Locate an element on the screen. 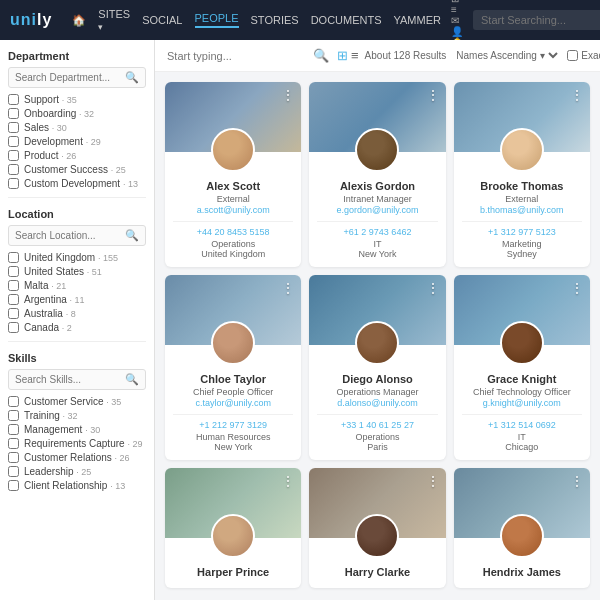 This screenshot has width=600, height=600. nav-stories: STORIES is located at coordinates (275, 20).